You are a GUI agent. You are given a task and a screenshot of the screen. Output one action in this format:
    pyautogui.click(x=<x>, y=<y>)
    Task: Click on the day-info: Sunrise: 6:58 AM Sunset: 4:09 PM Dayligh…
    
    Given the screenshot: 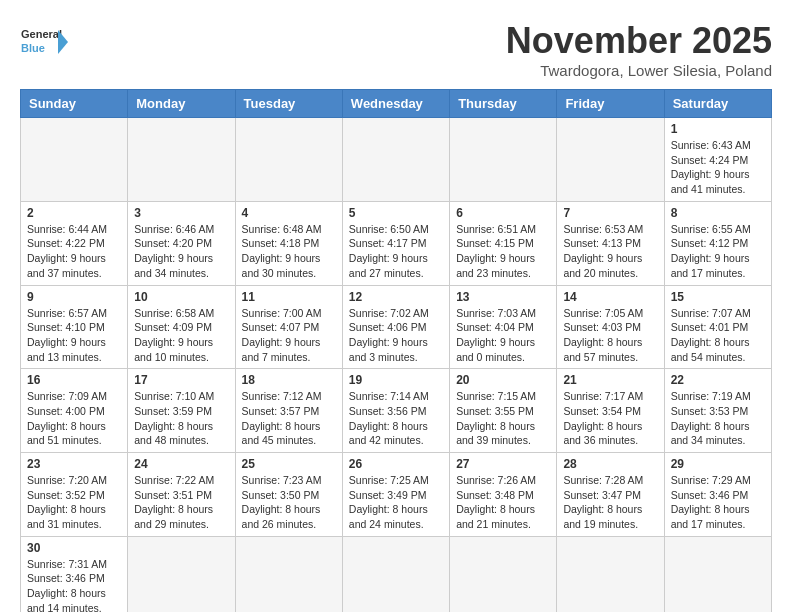 What is the action you would take?
    pyautogui.click(x=181, y=336)
    